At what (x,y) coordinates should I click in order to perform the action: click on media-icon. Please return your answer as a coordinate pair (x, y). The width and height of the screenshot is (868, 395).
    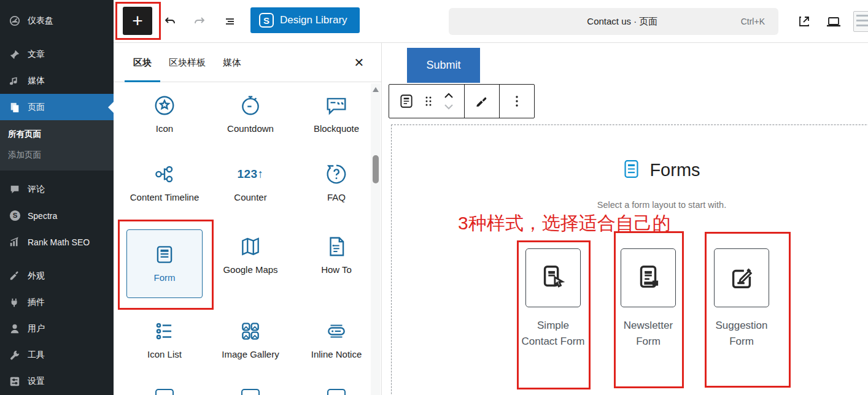
    Looking at the image, I should click on (15, 81).